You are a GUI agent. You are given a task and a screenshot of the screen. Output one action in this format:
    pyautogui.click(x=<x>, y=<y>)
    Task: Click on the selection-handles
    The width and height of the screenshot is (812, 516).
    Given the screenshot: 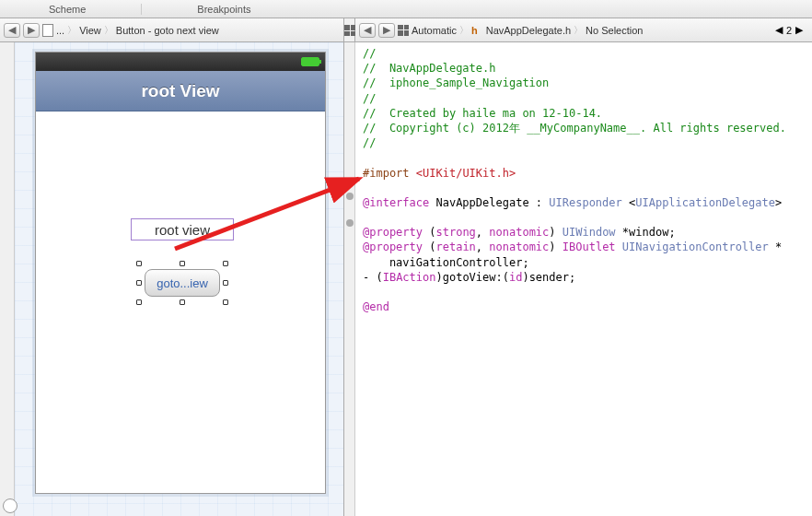 What is the action you would take?
    pyautogui.click(x=182, y=283)
    